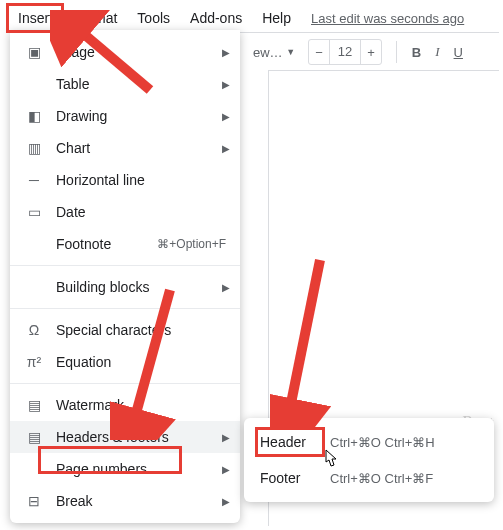 Image resolution: width=503 pixels, height=530 pixels. What do you see at coordinates (345, 52) in the screenshot?
I see `font-size-value: 12` at bounding box center [345, 52].